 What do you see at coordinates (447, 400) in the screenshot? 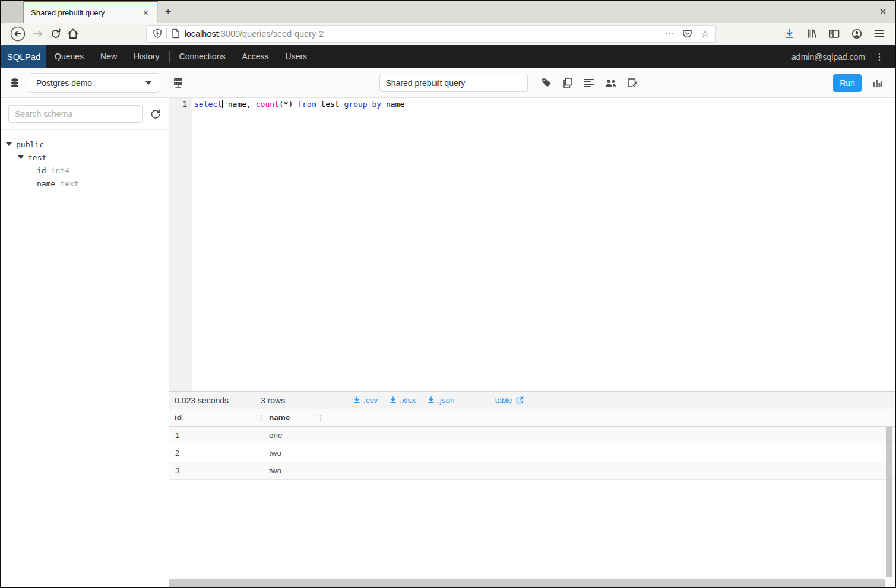
I see `download-link-label: .json` at bounding box center [447, 400].